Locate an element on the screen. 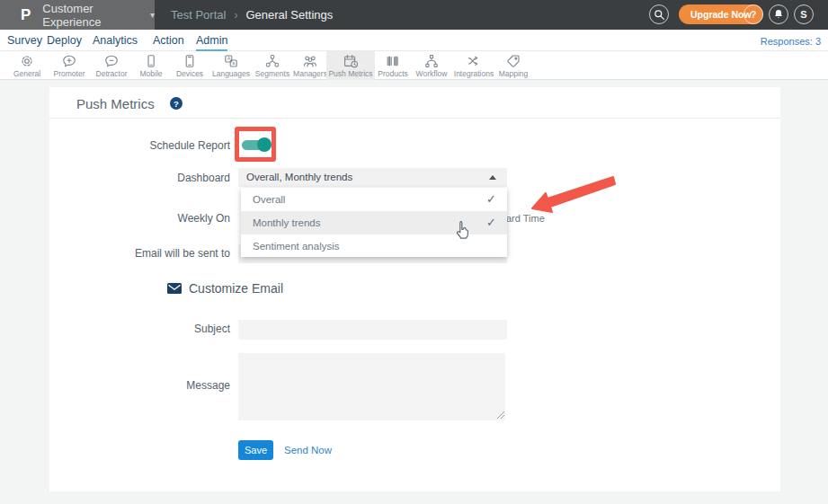 The image size is (828, 504). segments-icon is located at coordinates (272, 61).